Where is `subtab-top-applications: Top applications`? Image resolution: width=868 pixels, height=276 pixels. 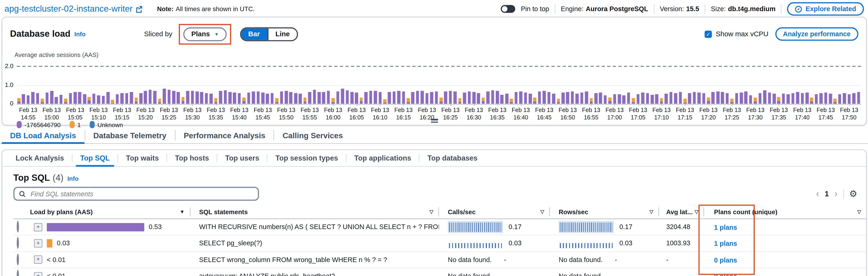
subtab-top-applications: Top applications is located at coordinates (383, 158).